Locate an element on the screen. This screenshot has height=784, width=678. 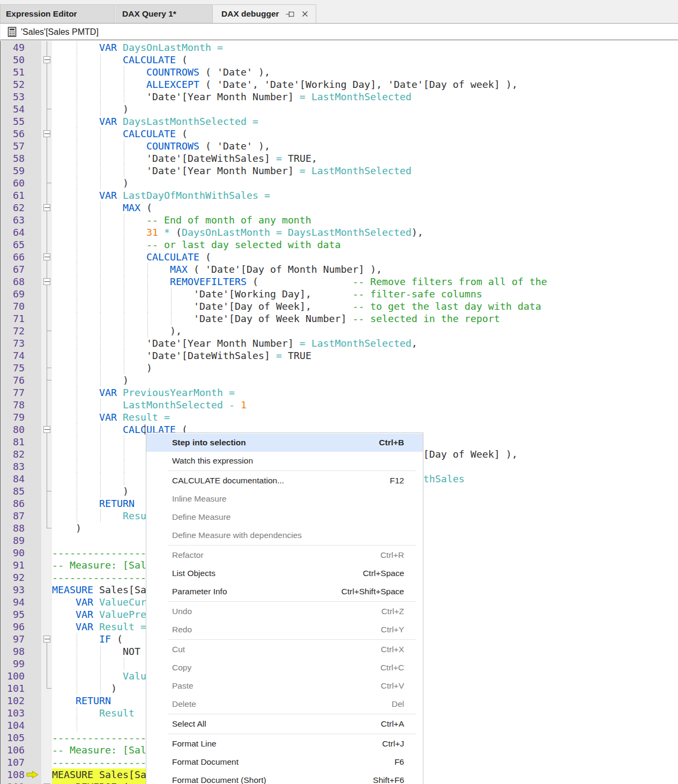
menu-item-label: Select All is located at coordinates (277, 724).